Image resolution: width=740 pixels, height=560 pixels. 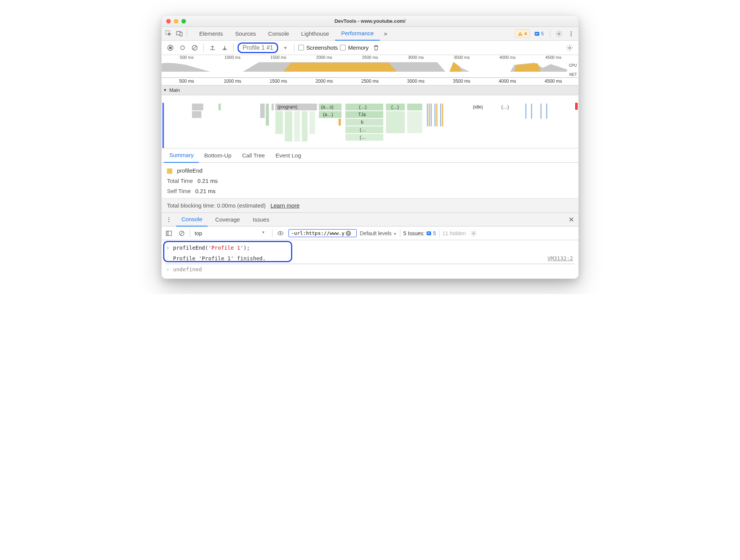 What do you see at coordinates (287, 34) in the screenshot?
I see `main-tabs: Elements Sources Console Lighthouse Perf…` at bounding box center [287, 34].